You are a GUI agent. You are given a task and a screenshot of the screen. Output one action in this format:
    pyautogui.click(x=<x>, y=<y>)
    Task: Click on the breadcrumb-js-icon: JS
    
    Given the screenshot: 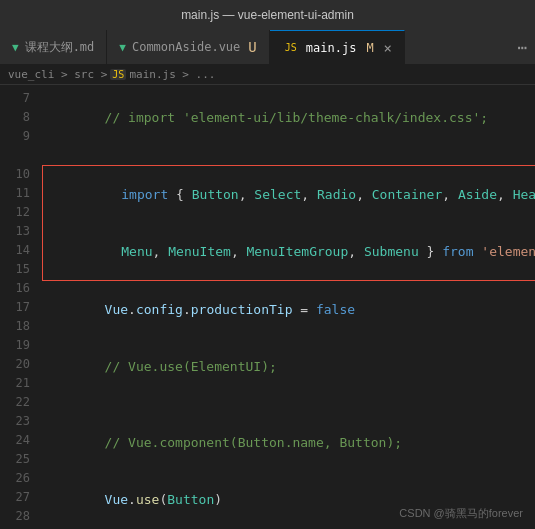 What is the action you would take?
    pyautogui.click(x=118, y=74)
    